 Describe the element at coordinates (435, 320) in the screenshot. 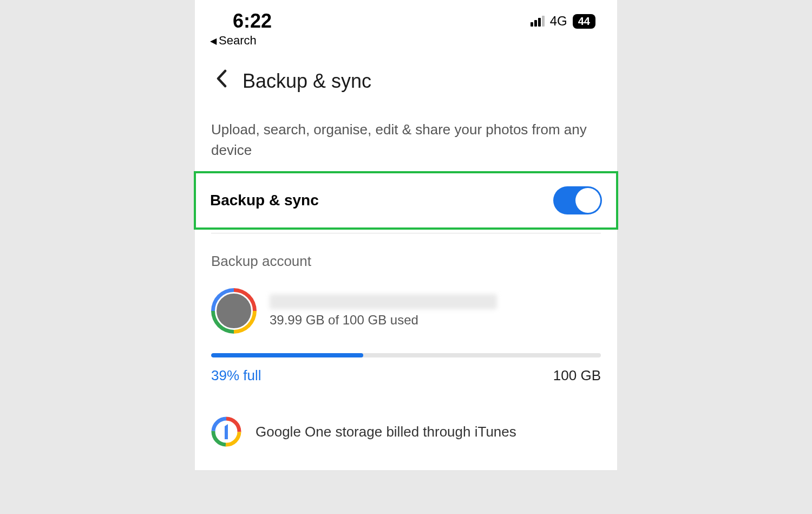

I see `account-storage-text: 39.99 GB of 100 GB used` at that location.